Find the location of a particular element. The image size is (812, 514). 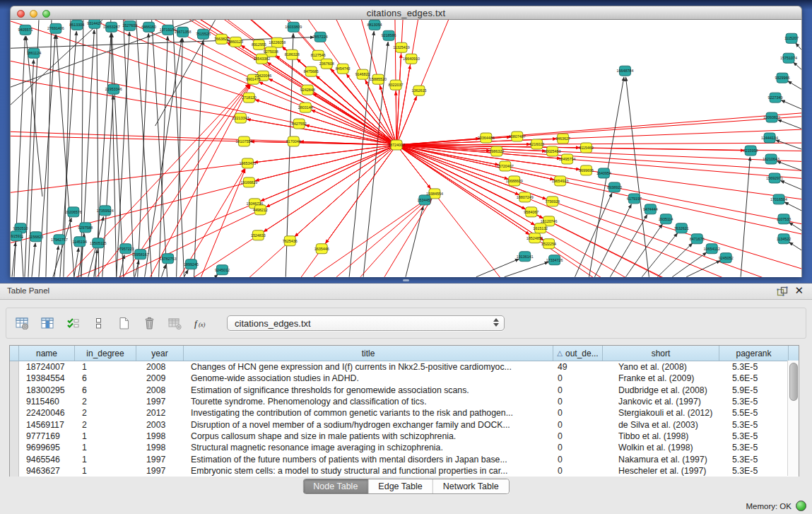

column-checklist-icon is located at coordinates (73, 323).